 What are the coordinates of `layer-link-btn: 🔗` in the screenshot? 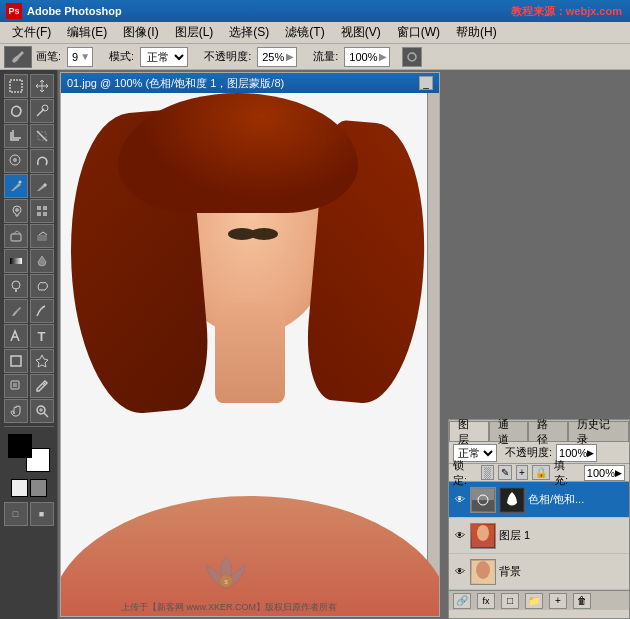 It's located at (462, 601).